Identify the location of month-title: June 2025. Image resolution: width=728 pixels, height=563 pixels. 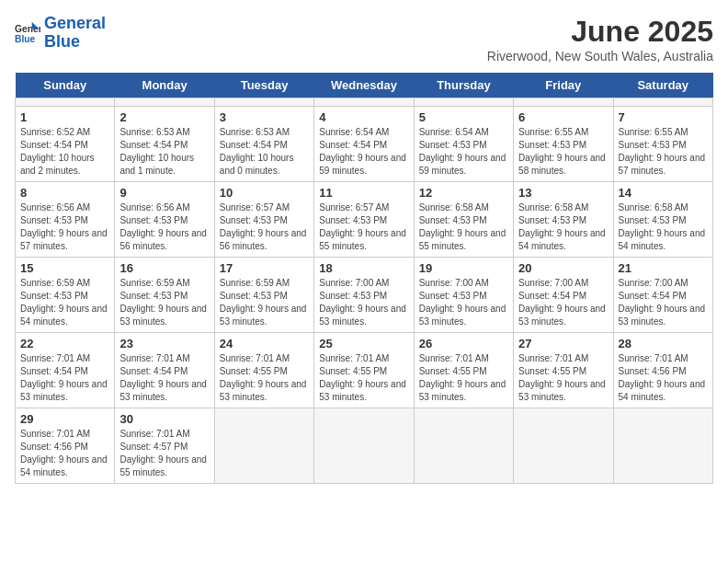
(600, 31).